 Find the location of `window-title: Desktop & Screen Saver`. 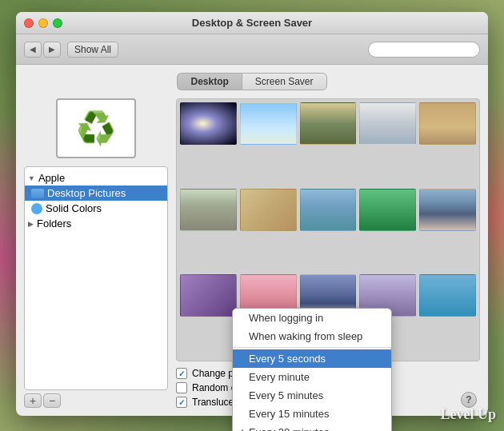

window-title: Desktop & Screen Saver is located at coordinates (252, 22).